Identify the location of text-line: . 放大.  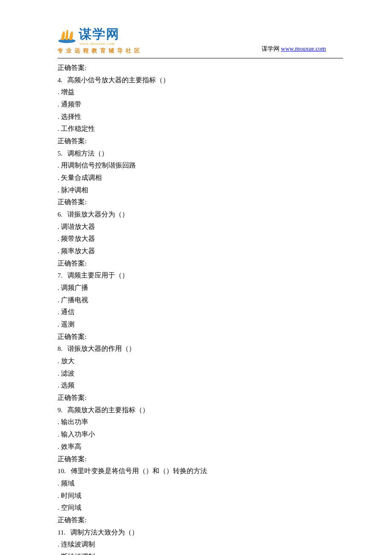
(200, 361).